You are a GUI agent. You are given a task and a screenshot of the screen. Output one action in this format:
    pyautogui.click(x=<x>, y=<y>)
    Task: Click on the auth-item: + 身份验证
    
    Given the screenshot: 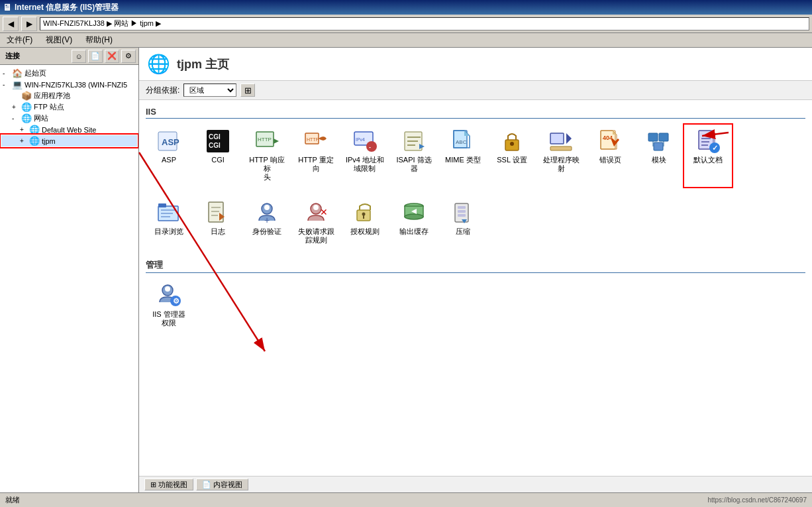 What is the action you would take?
    pyautogui.click(x=267, y=223)
    